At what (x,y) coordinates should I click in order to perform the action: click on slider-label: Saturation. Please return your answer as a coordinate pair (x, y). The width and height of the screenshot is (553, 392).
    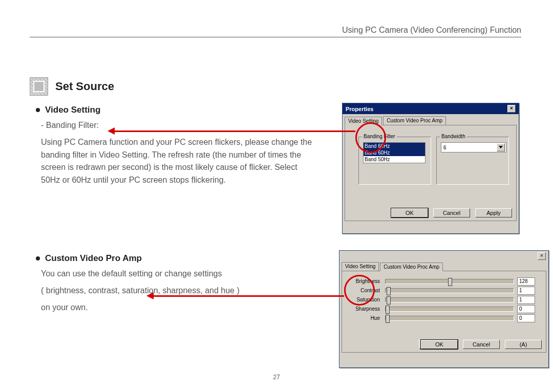
    Looking at the image, I should click on (366, 300).